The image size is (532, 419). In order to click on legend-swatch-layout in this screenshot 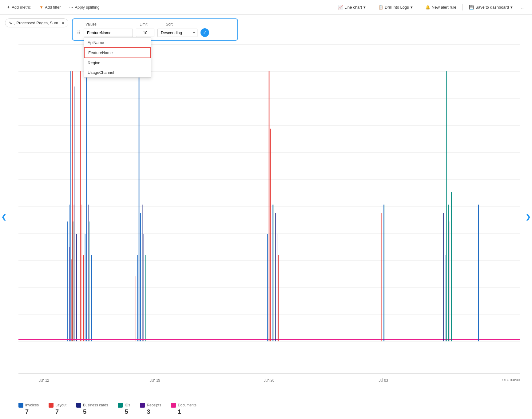, I will do `click(51, 405)`.